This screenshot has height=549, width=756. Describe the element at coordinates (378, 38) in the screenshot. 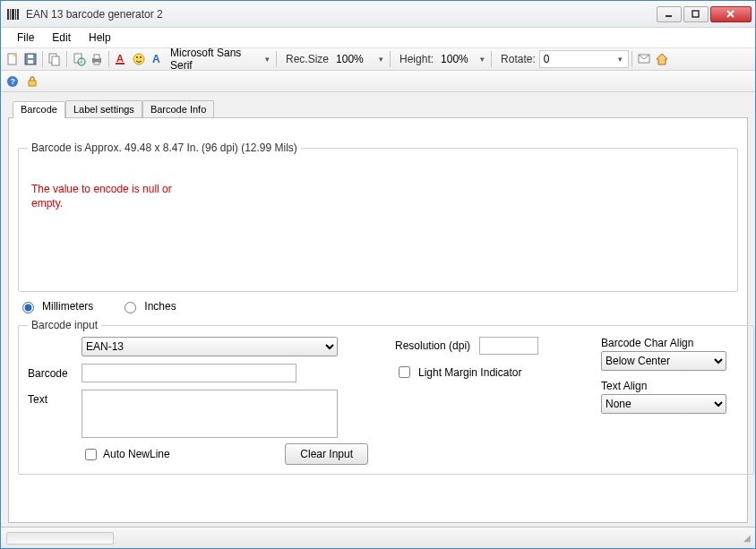

I see `menubar: File Edit Help` at that location.